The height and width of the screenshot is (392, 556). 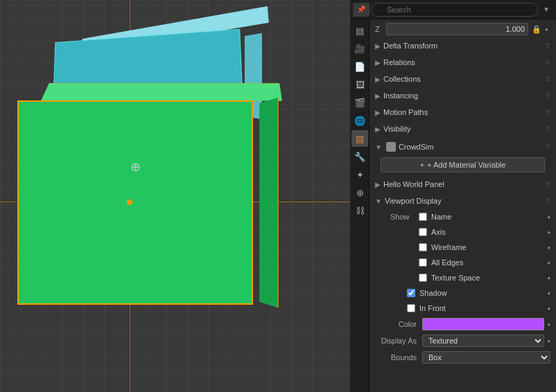 What do you see at coordinates (378, 96) in the screenshot?
I see `instancing-arrow: ▶` at bounding box center [378, 96].